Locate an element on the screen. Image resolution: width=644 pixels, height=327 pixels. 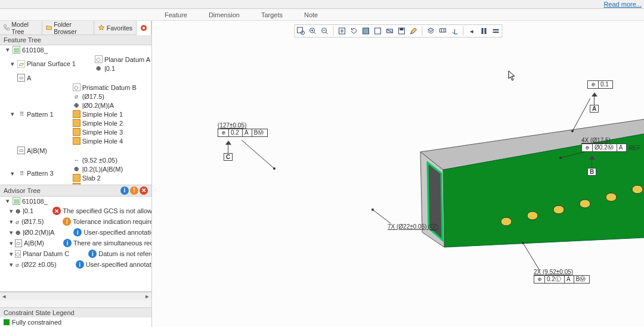
callout-c: (127±0.05) ⊕ 0.2 A BⓂ C is located at coordinates (243, 142).